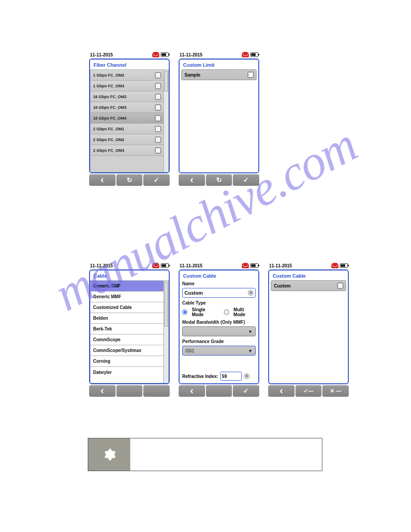  Describe the element at coordinates (231, 376) in the screenshot. I see `refractive-index-input: 59` at that location.